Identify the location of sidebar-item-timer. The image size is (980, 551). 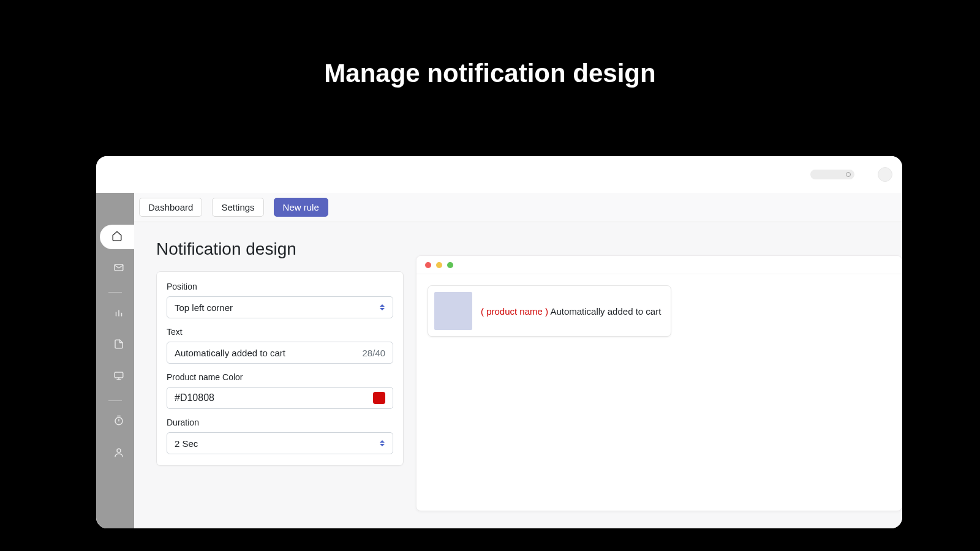
(119, 422).